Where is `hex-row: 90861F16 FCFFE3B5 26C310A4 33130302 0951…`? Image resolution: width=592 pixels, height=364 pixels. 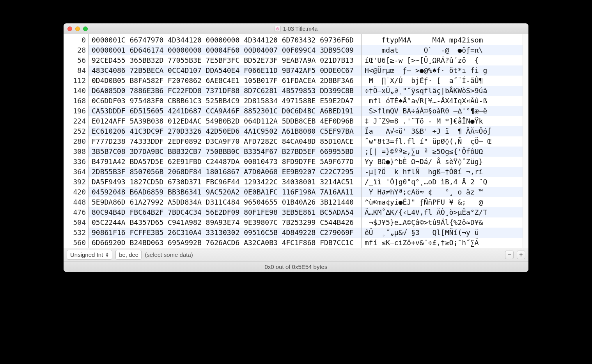 hex-row: 90861F16 FCFFE3B5 26C310A4 33130302 0951… is located at coordinates (225, 233).